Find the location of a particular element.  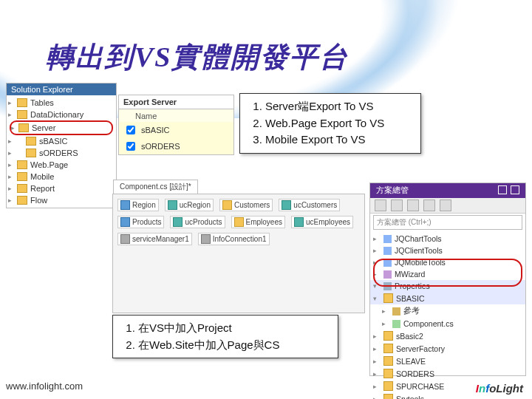

window-controls is located at coordinates (508, 191).